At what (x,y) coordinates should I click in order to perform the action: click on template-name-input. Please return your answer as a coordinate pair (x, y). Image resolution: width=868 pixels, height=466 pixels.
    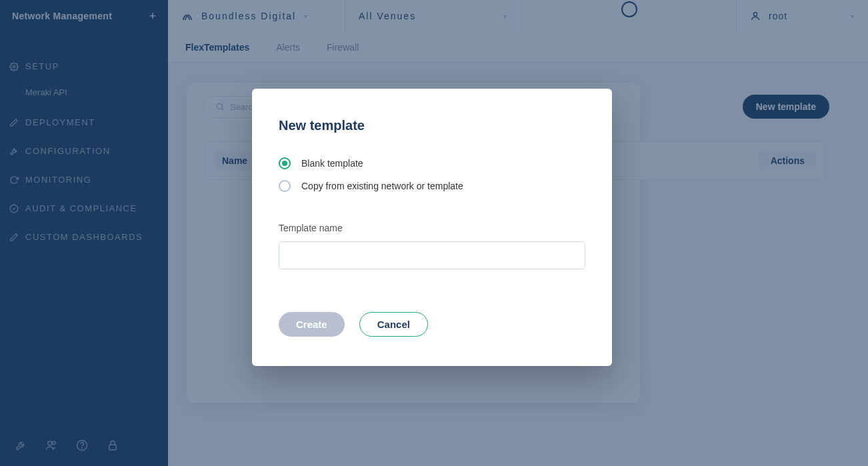
    Looking at the image, I should click on (432, 255).